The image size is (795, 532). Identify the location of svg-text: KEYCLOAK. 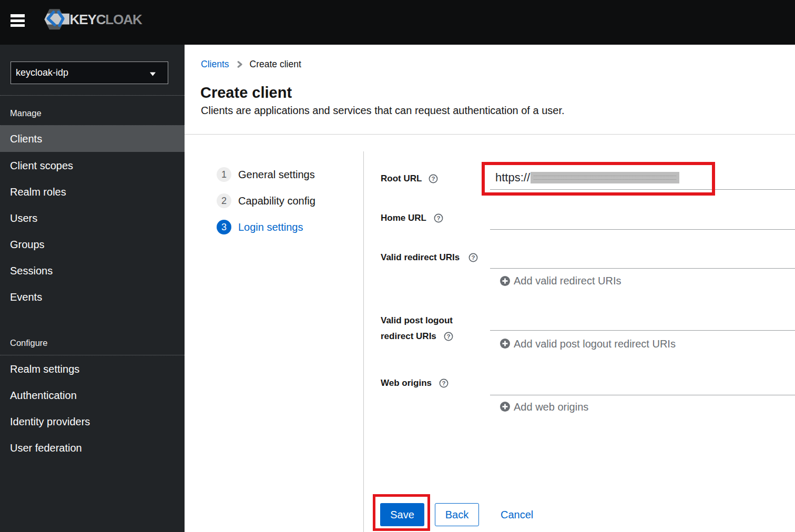
(106, 19).